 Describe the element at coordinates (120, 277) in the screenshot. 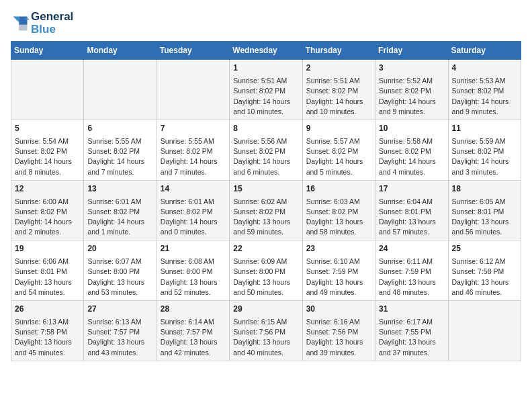

I see `cell-content: Sunrise: 6:07 AM Sunset: 8:00 PM Dayligh…` at that location.